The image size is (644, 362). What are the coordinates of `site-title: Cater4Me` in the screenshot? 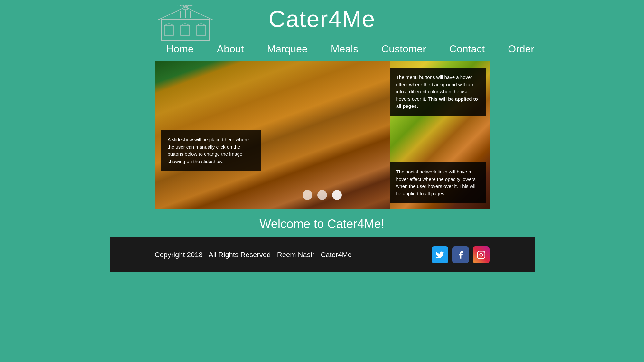 It's located at (322, 19).